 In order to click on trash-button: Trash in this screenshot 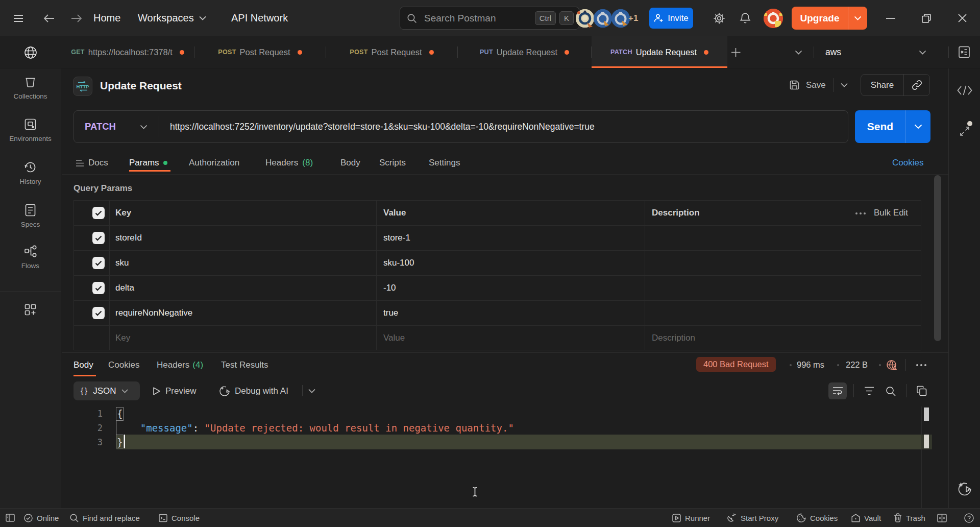, I will do `click(910, 518)`.